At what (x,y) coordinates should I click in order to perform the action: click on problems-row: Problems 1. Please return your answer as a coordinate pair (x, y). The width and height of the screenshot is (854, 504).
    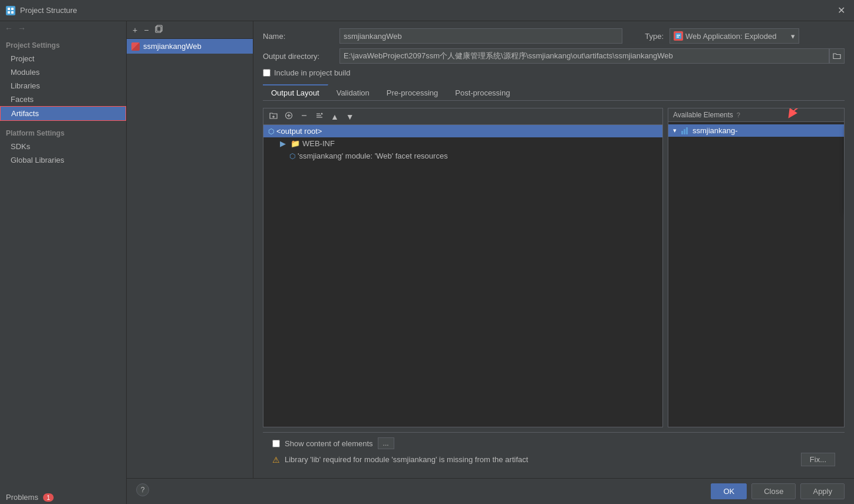
    Looking at the image, I should click on (63, 498).